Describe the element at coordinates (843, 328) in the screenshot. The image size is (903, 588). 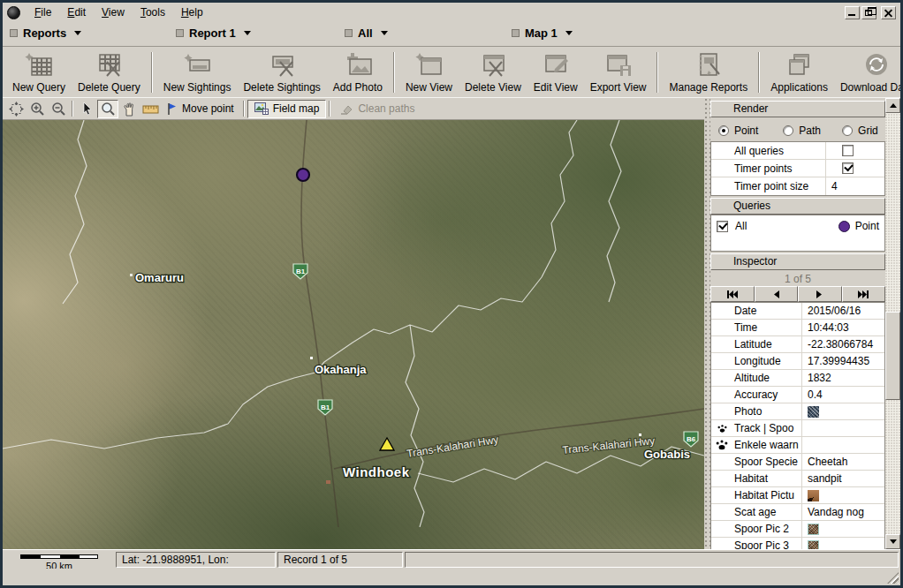
I see `field-value: 10:44:03` at that location.